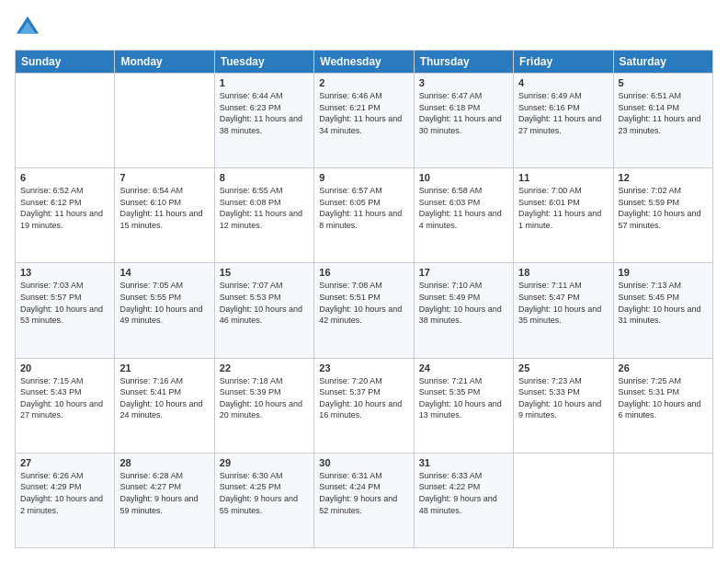 The width and height of the screenshot is (728, 563). Describe the element at coordinates (563, 178) in the screenshot. I see `day-number: 11` at that location.